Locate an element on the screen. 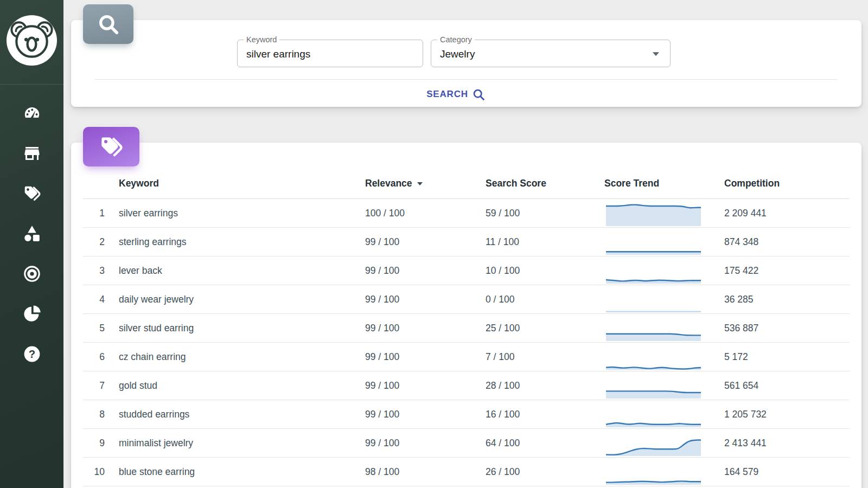  row-rank: 3 is located at coordinates (101, 271).